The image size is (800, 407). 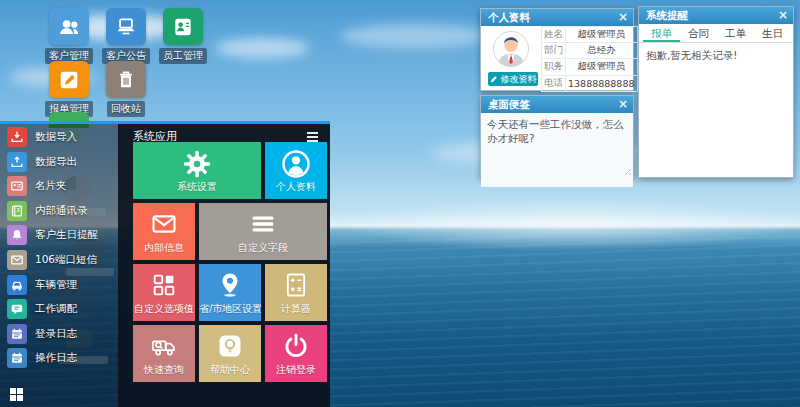 I want to click on chat-icon, so click(x=17, y=309).